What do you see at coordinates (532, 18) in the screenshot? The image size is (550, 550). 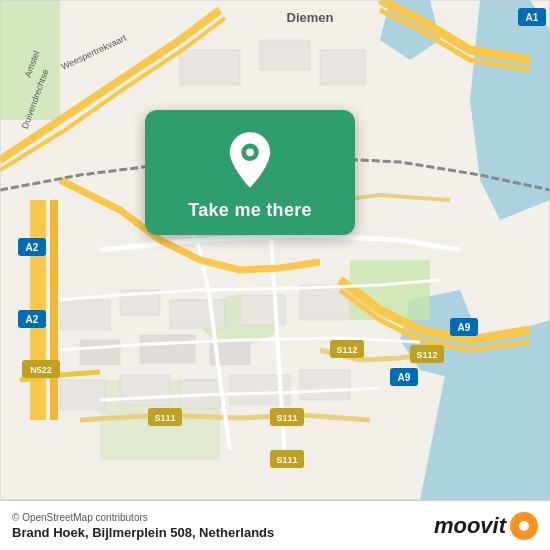 I see `svg-text: A1` at bounding box center [532, 18].